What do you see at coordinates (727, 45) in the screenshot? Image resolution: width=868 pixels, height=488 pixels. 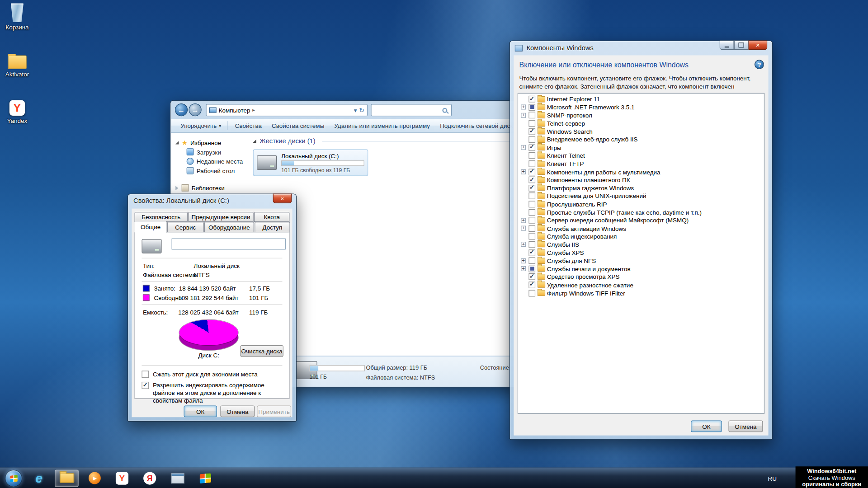 I see `minimize-button` at bounding box center [727, 45].